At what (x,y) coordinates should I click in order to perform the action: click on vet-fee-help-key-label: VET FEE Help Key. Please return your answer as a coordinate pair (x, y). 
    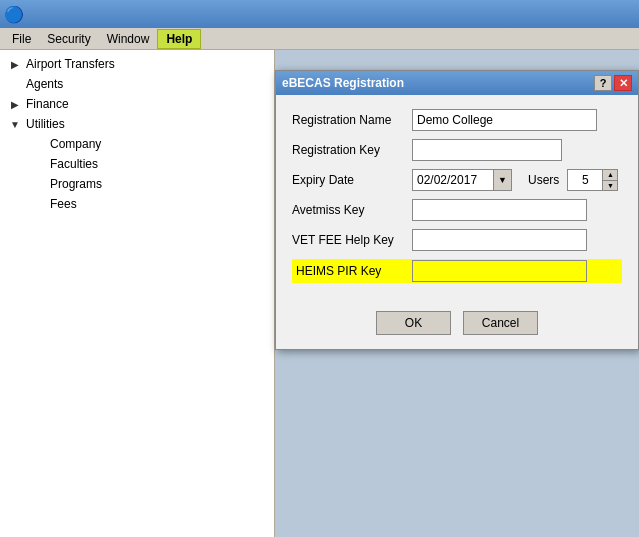
    Looking at the image, I should click on (352, 240).